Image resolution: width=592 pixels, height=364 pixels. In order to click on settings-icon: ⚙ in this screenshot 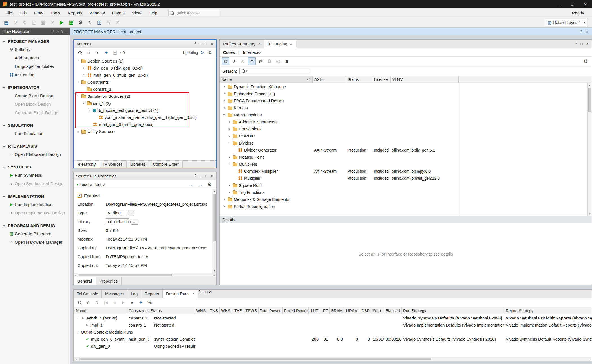, I will do `click(81, 23)`.